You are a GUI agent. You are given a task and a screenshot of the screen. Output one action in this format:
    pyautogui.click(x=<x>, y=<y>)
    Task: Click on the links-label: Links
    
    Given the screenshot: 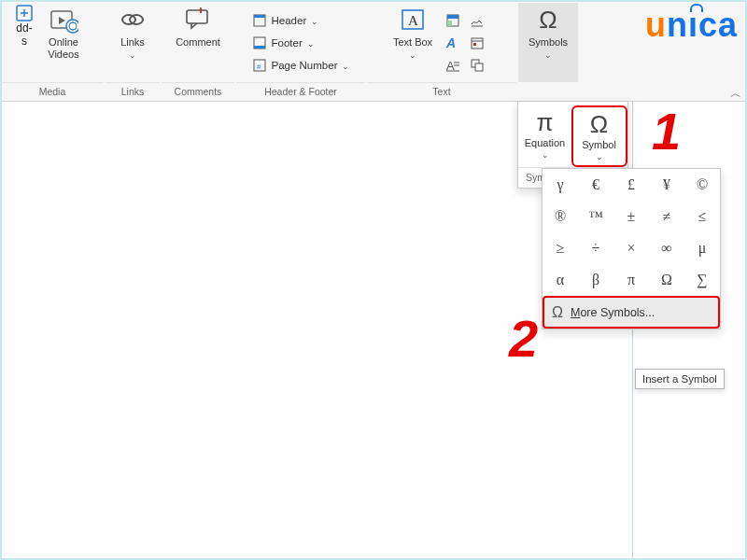 What is the action you would take?
    pyautogui.click(x=133, y=43)
    